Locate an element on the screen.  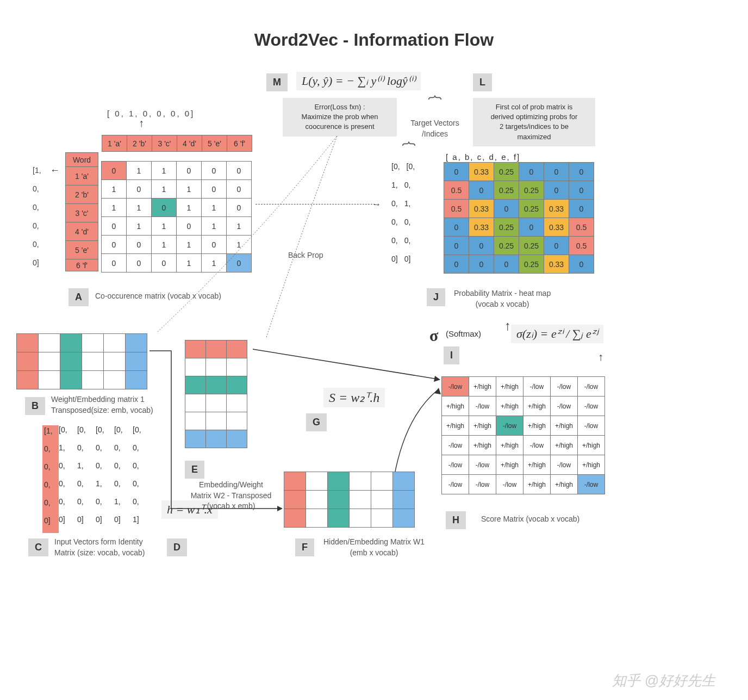
f-caption: Hidden/Embedding Matrix W1 (emb x vocab) is located at coordinates (374, 547).